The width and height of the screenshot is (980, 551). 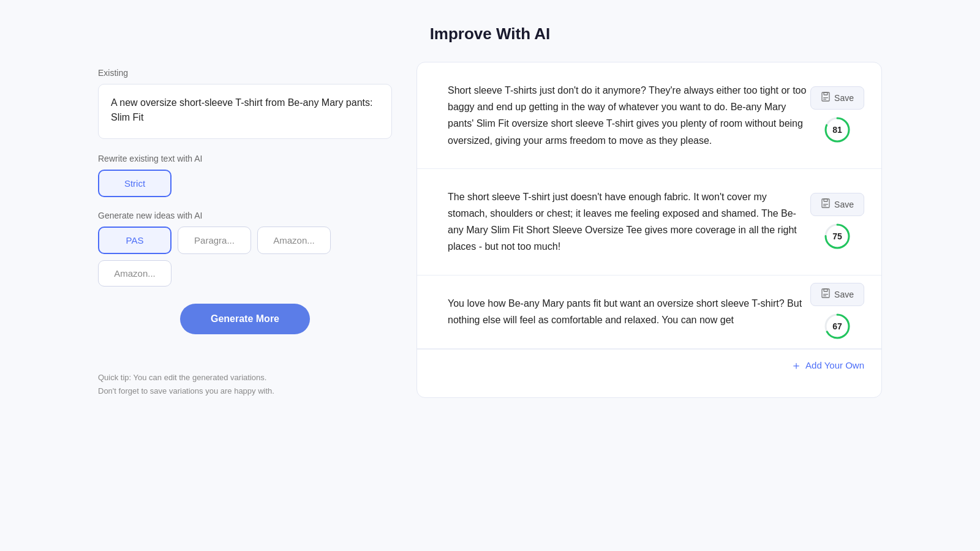 I want to click on score-value-1: 81, so click(x=837, y=130).